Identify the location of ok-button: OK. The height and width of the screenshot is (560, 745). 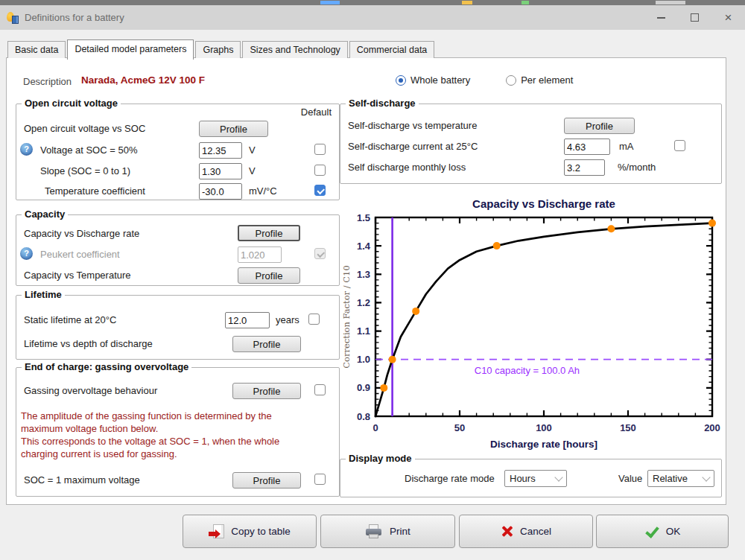
(662, 532).